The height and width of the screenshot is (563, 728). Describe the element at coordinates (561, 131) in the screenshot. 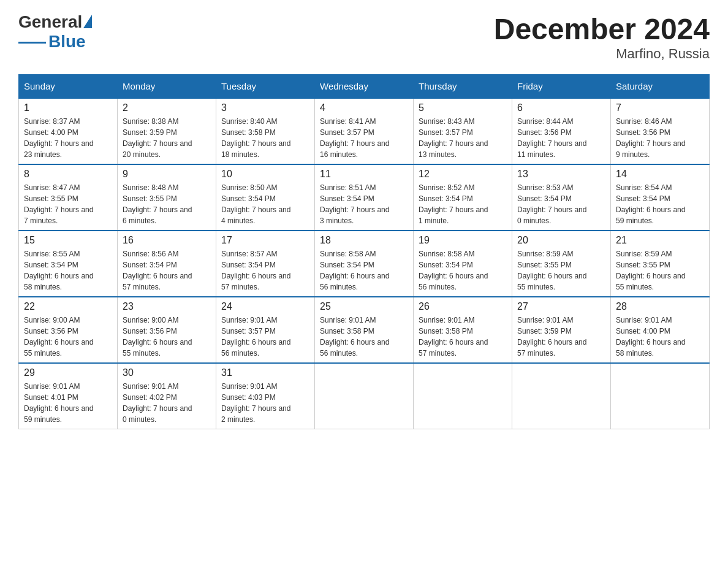

I see `calendar-cell: 6 Sunrise: 8:44 AM Sunset: 3:56 PM Dayli…` at that location.